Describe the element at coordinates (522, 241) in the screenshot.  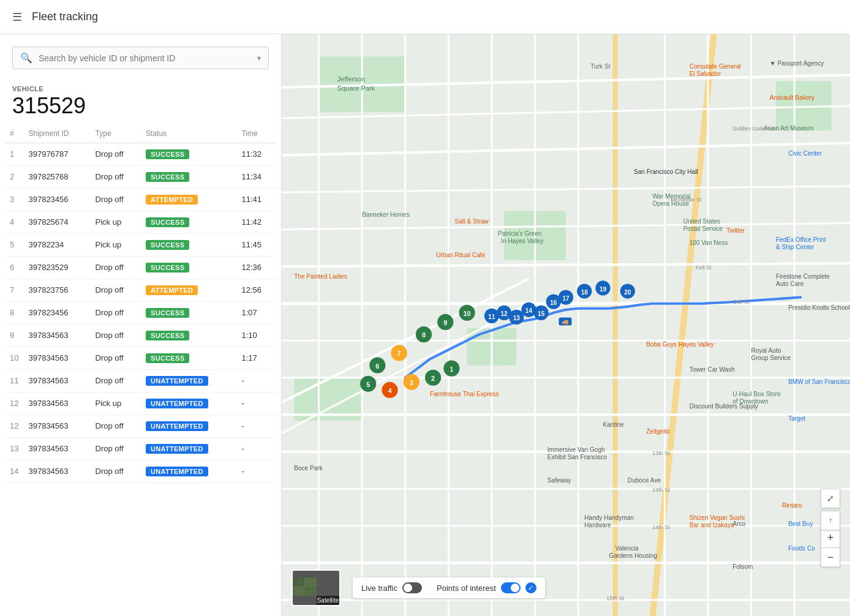
I see `svg-text: In Hayes Valley` at that location.